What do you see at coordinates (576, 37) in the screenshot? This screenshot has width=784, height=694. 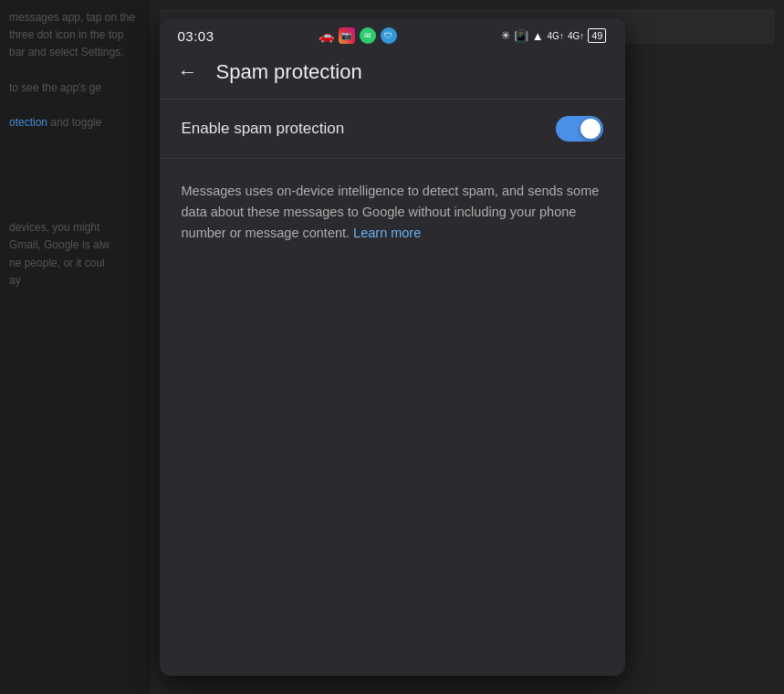 I see `signal-icon-2: 4G↑` at bounding box center [576, 37].